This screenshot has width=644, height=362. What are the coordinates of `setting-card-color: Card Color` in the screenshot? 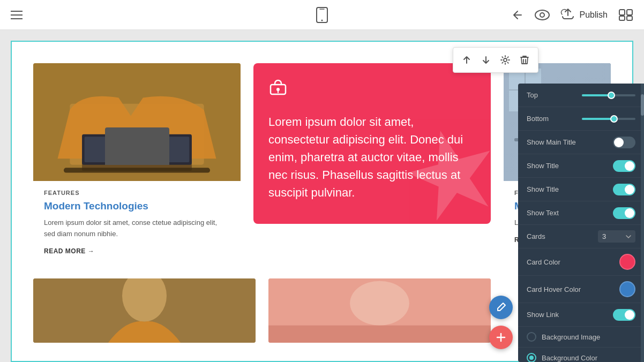 It's located at (581, 262).